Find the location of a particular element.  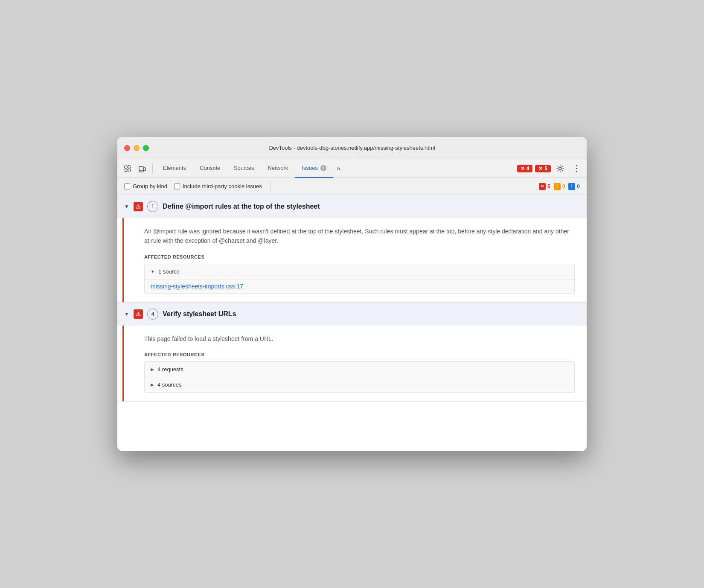

window-title: DevTools - devtools-dbg-stories.netlify.… is located at coordinates (352, 148).